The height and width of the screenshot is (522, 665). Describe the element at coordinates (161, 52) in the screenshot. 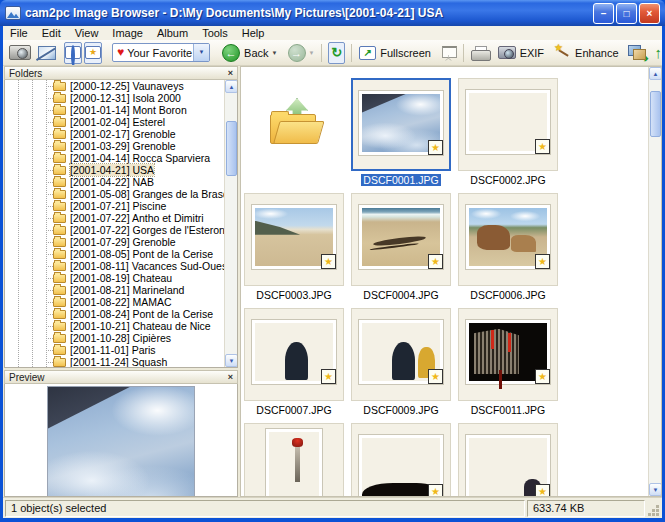

I see `favorite-folders-dropdown: ♥ Your Favorite folders ▼` at that location.